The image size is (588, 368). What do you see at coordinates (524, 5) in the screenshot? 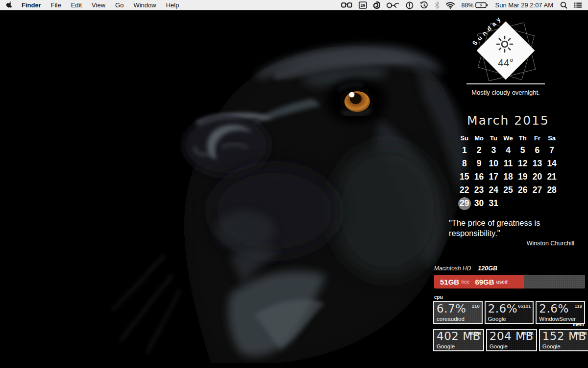
I see `menu-bar-clock: Sun Mar 29 2:07 AM` at bounding box center [524, 5].